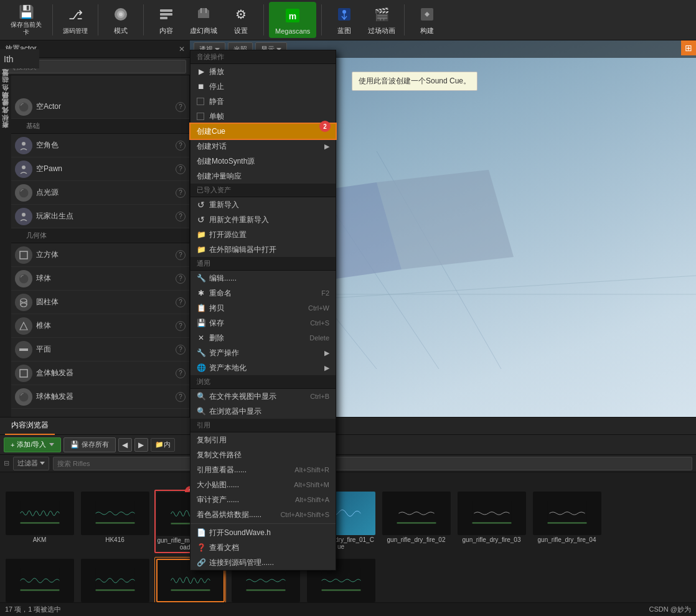  I want to click on mode-button: 模式, so click(121, 20).